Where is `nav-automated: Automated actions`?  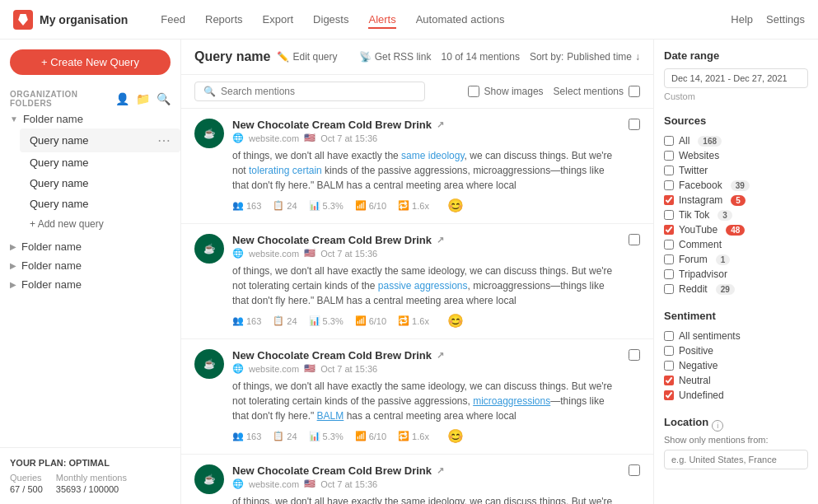
nav-automated: Automated actions is located at coordinates (460, 20).